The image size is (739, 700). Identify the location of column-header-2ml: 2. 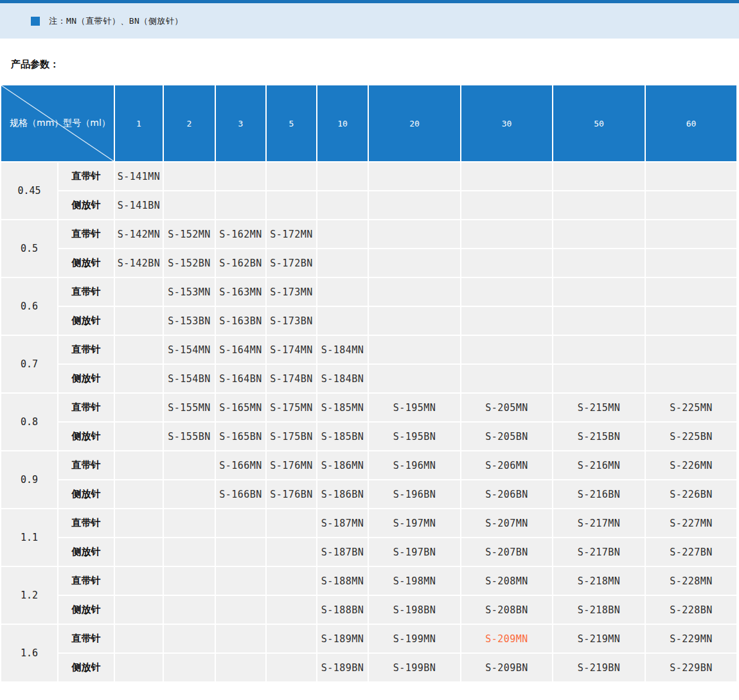
(189, 123).